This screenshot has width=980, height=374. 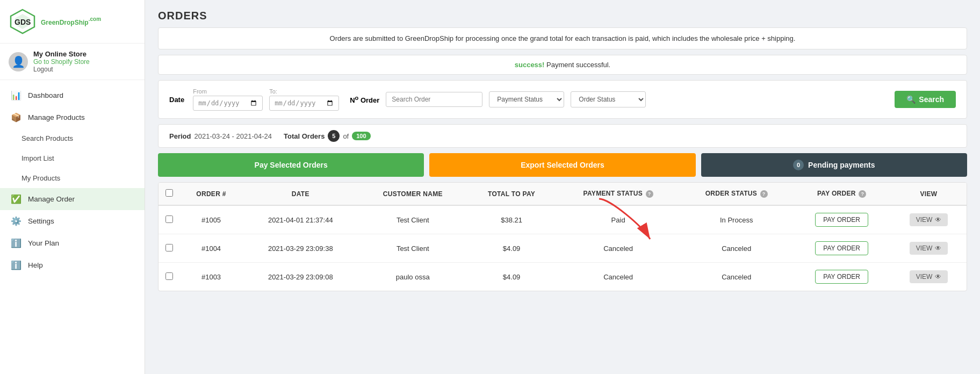 What do you see at coordinates (527, 99) in the screenshot?
I see `payment-status-select: Payment Status Paid Canceled Pending` at bounding box center [527, 99].